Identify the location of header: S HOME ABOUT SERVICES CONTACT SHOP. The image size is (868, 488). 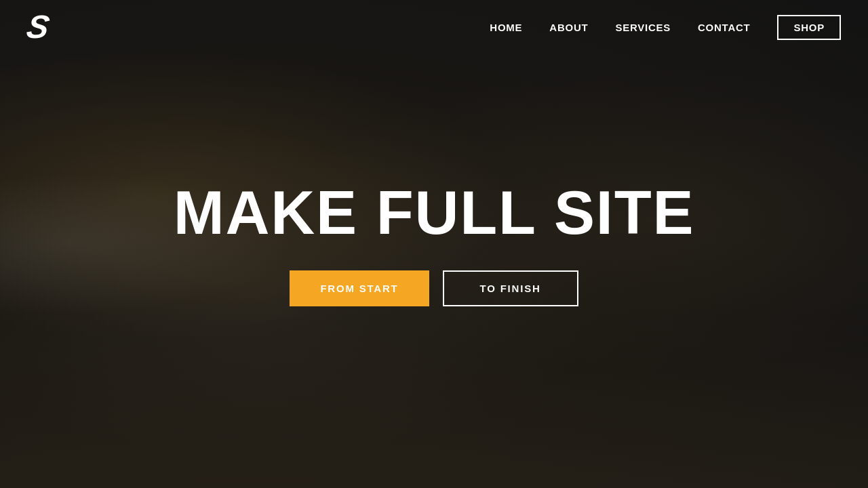
(434, 27).